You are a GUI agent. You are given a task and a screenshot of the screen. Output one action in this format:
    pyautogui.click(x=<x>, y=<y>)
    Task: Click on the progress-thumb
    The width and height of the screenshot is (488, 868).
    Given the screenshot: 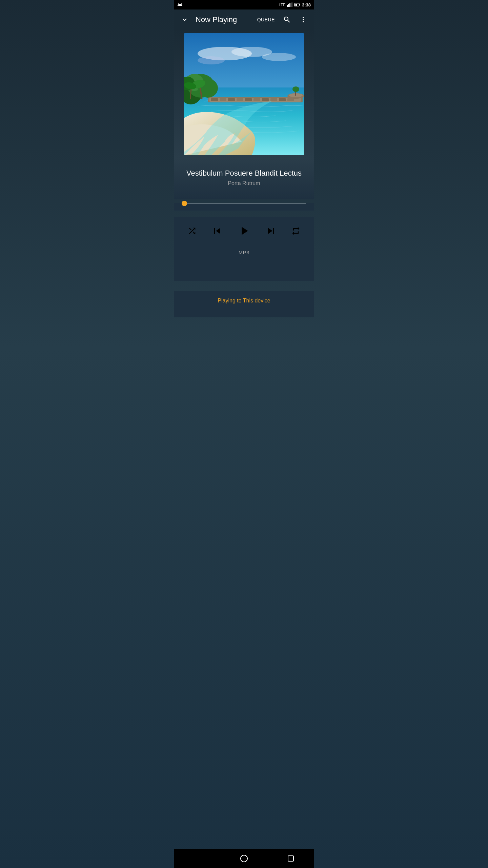 What is the action you would take?
    pyautogui.click(x=184, y=203)
    